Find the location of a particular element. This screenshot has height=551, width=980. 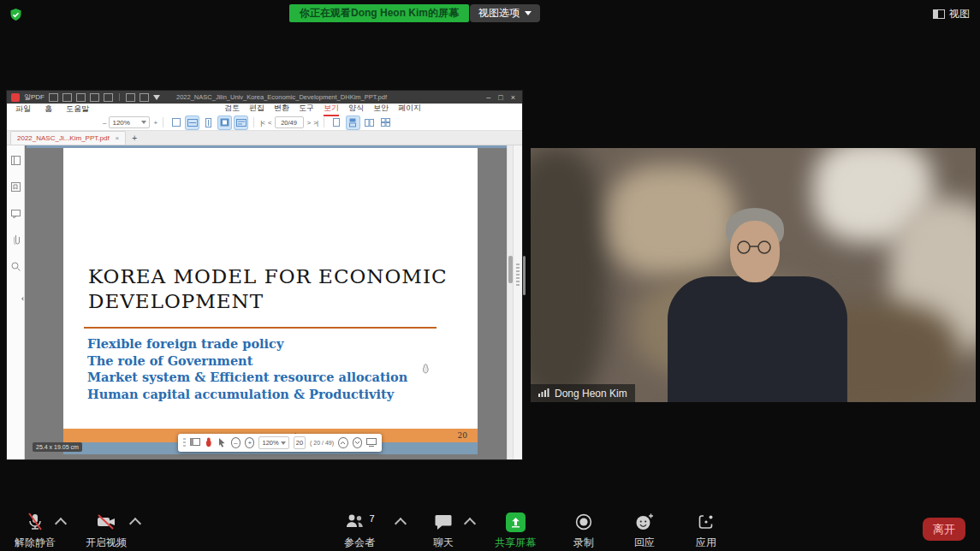

menu-home: 홈 is located at coordinates (48, 110).